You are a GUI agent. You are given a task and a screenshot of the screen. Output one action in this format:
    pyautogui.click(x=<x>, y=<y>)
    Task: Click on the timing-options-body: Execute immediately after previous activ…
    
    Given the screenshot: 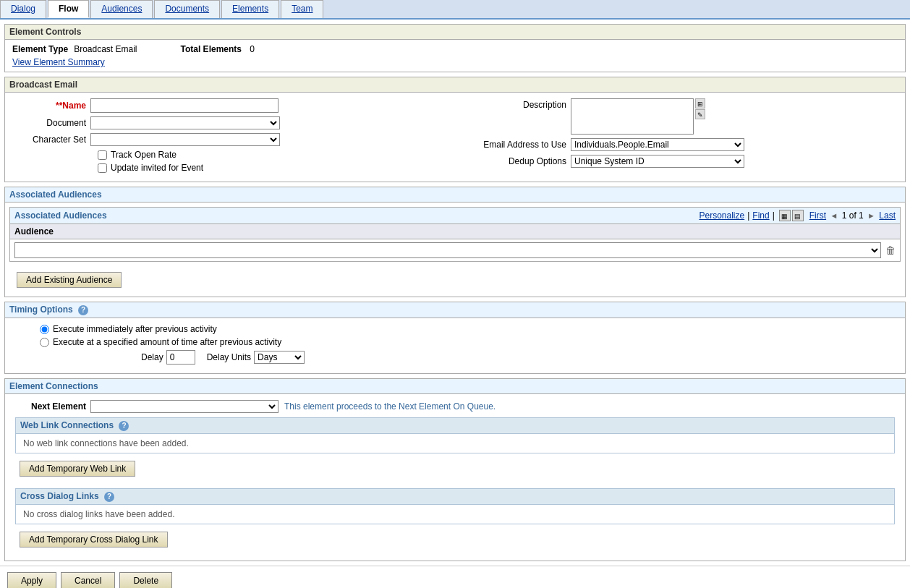 What is the action you would take?
    pyautogui.click(x=455, y=346)
    